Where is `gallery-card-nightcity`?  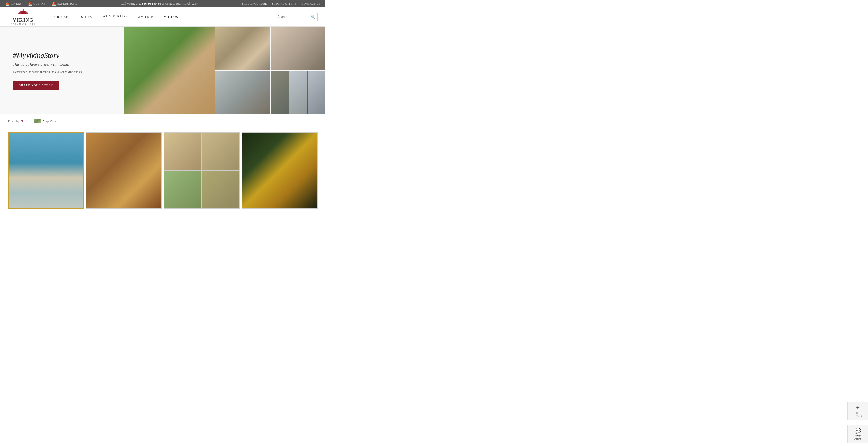
gallery-card-nightcity is located at coordinates (280, 170).